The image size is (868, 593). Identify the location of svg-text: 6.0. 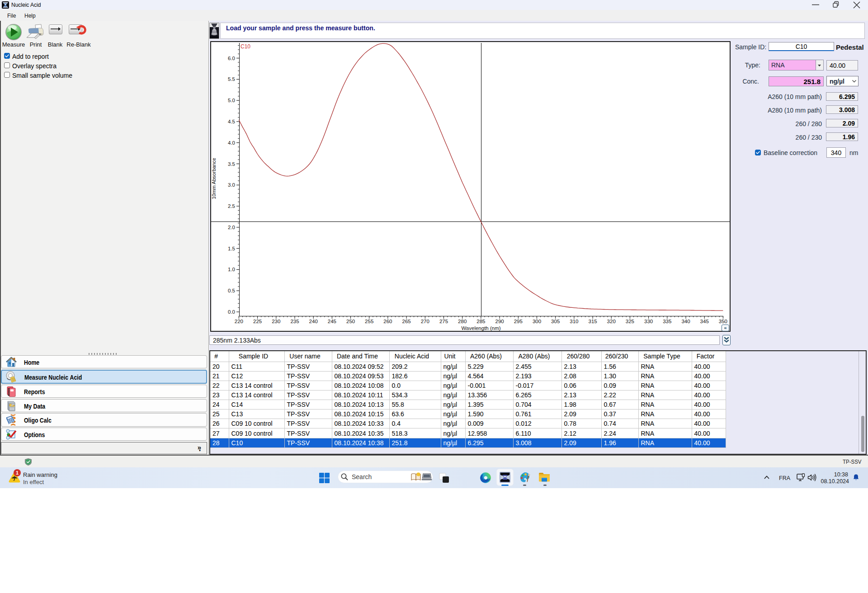
(231, 58).